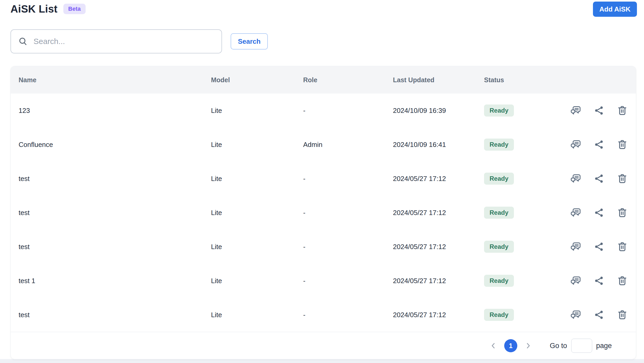  What do you see at coordinates (438, 145) in the screenshot?
I see `cell-last-updated: 2024/10/09 16:41` at bounding box center [438, 145].